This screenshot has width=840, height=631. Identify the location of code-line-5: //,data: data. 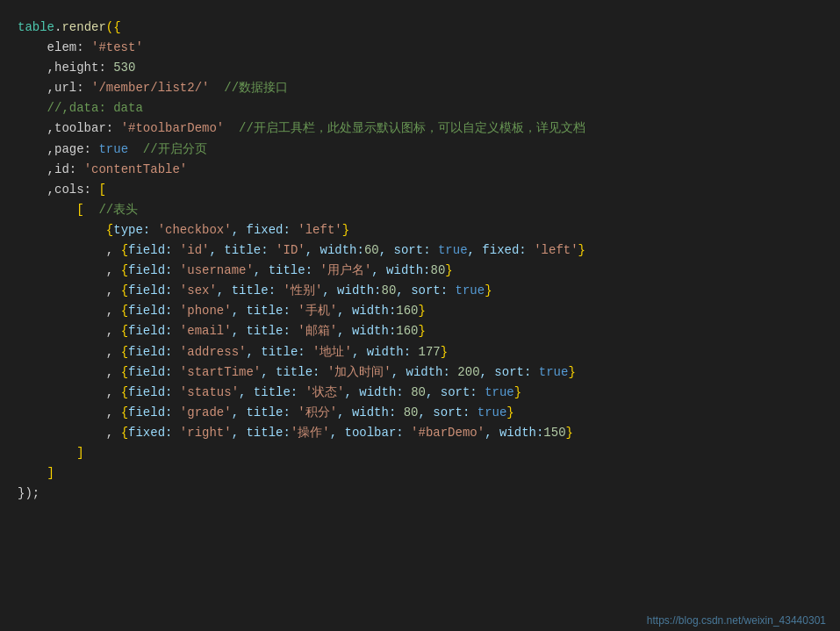
(420, 109).